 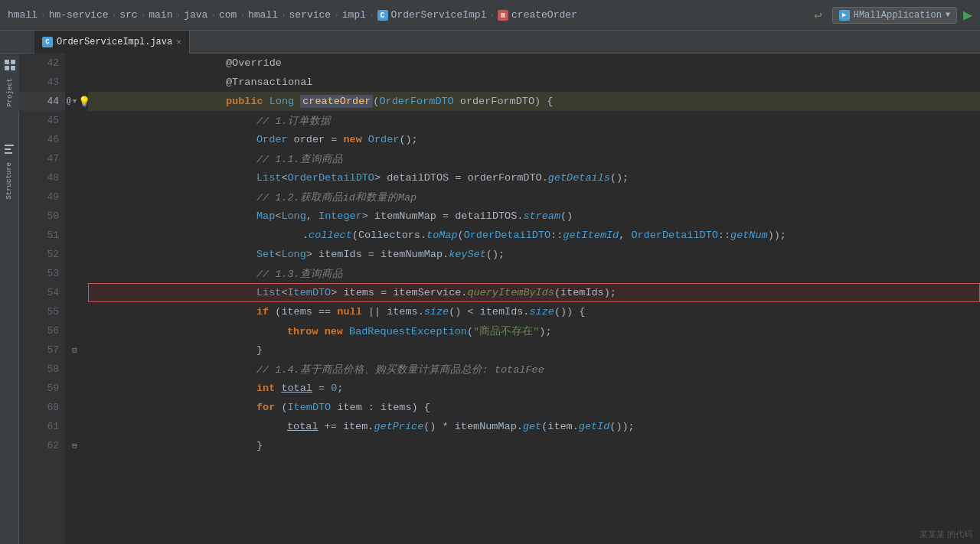 I want to click on code-line-58: // 1.4.基于商品价格、购买数量计算商品总价: totalFee, so click(x=534, y=369).